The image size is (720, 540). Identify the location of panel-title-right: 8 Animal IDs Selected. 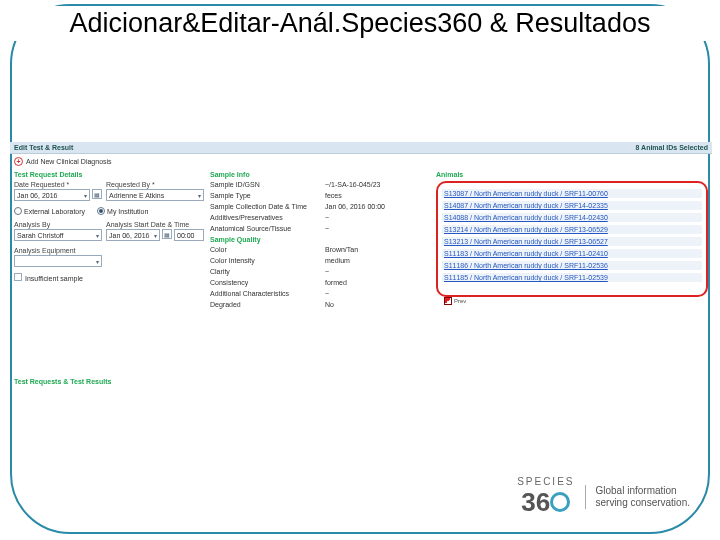
(672, 148).